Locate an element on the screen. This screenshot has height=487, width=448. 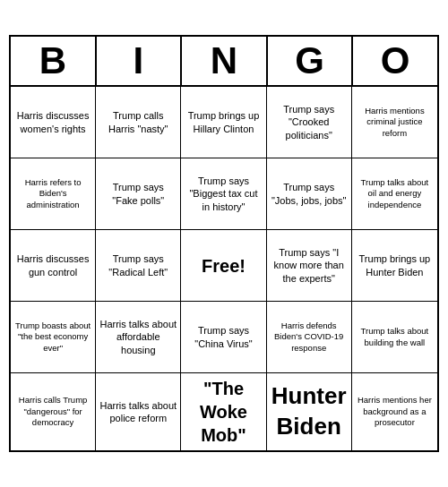
bingo-cell-20: Harris calls Trump "dangerous" for democ… is located at coordinates (54, 412).